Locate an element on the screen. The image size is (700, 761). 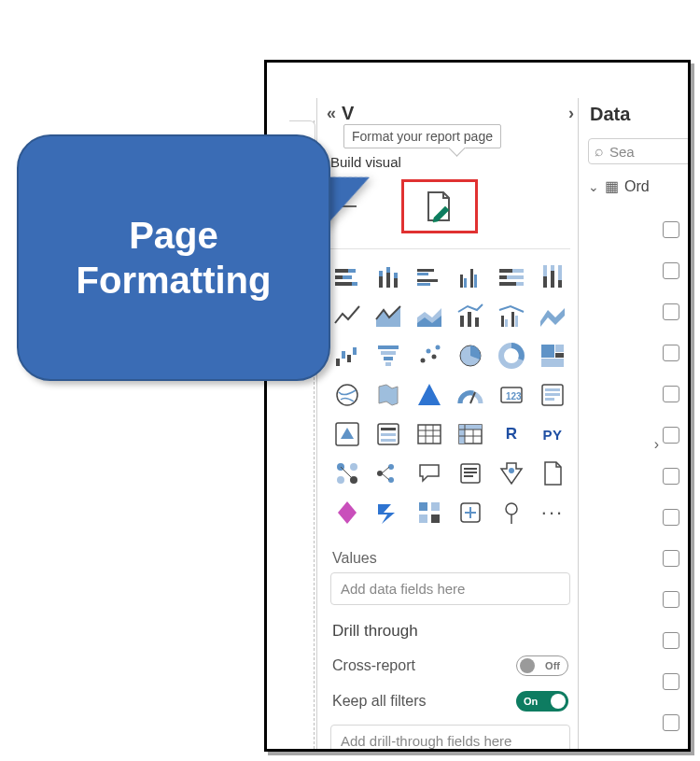
donut-icon is located at coordinates (511, 356).